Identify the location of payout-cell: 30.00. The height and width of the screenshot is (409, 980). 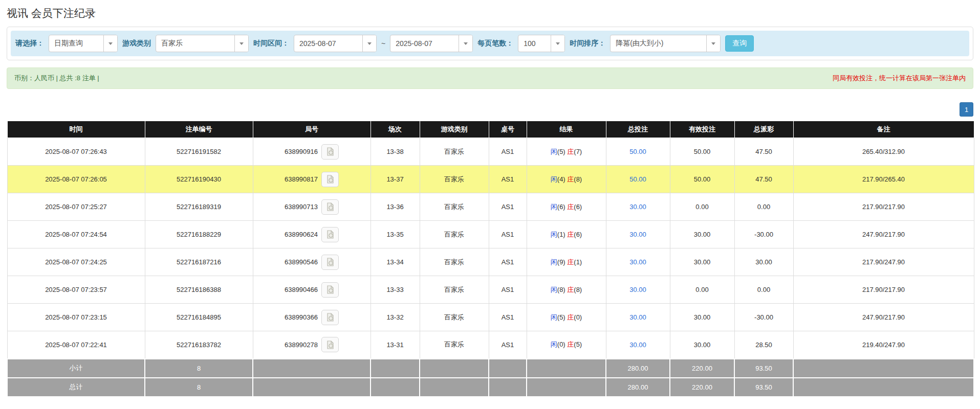
(764, 262).